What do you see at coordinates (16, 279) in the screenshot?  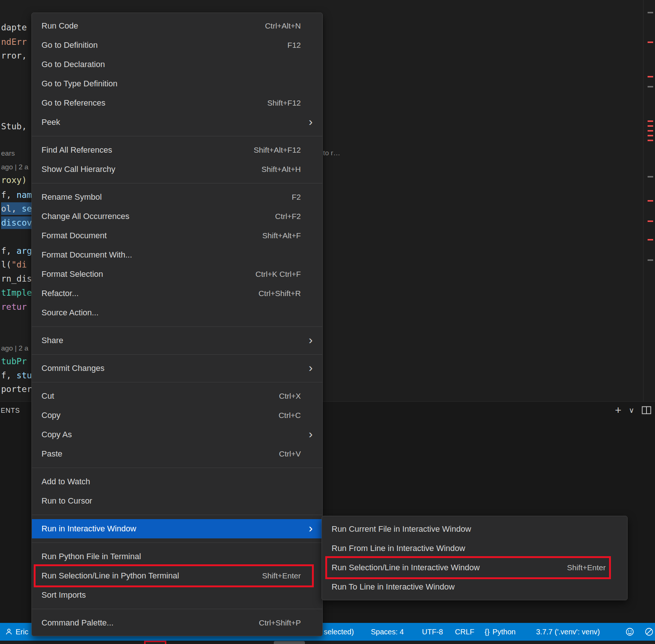 I see `code-line: rn_dis` at bounding box center [16, 279].